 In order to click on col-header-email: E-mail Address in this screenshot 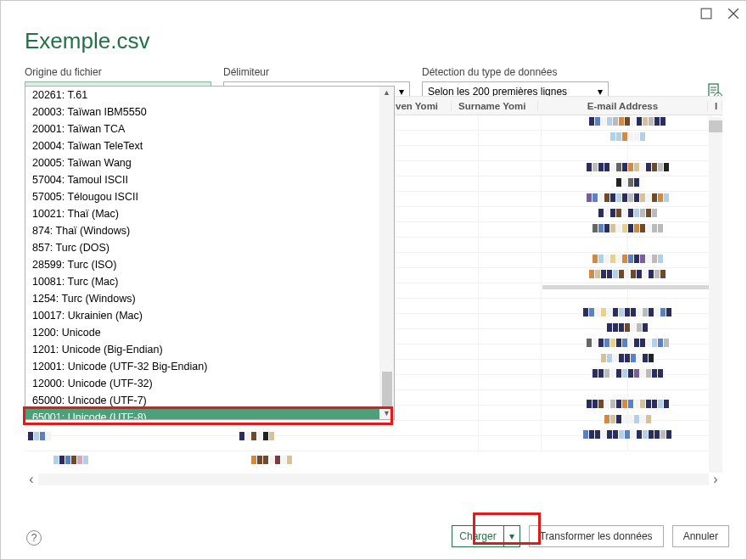, I will do `click(623, 106)`.